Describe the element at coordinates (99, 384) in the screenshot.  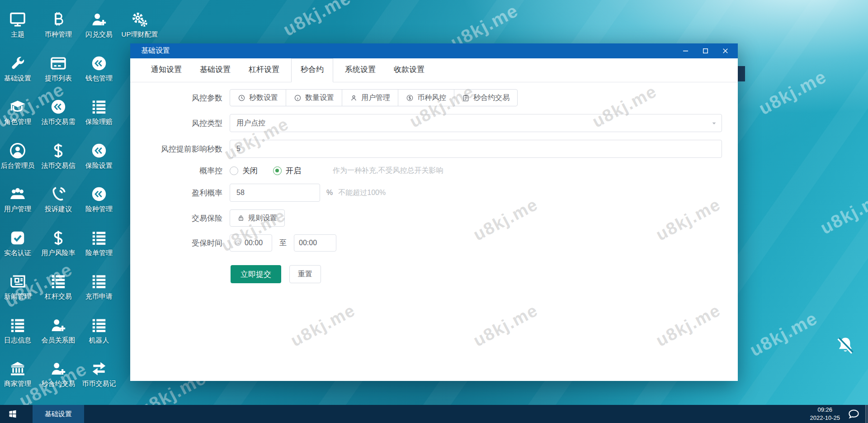
I see `desktop-icon-label: 币币交易记` at that location.